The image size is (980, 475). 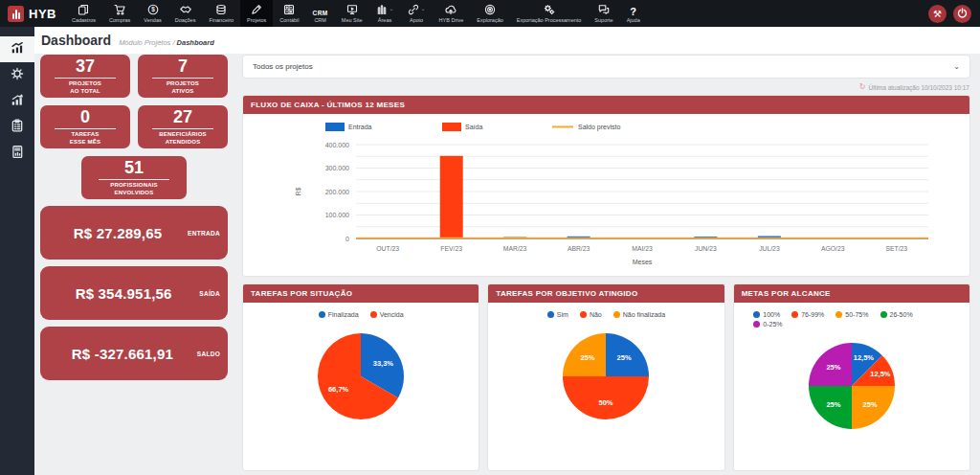 What do you see at coordinates (384, 364) in the screenshot?
I see `svg-text: 33,3%` at bounding box center [384, 364].